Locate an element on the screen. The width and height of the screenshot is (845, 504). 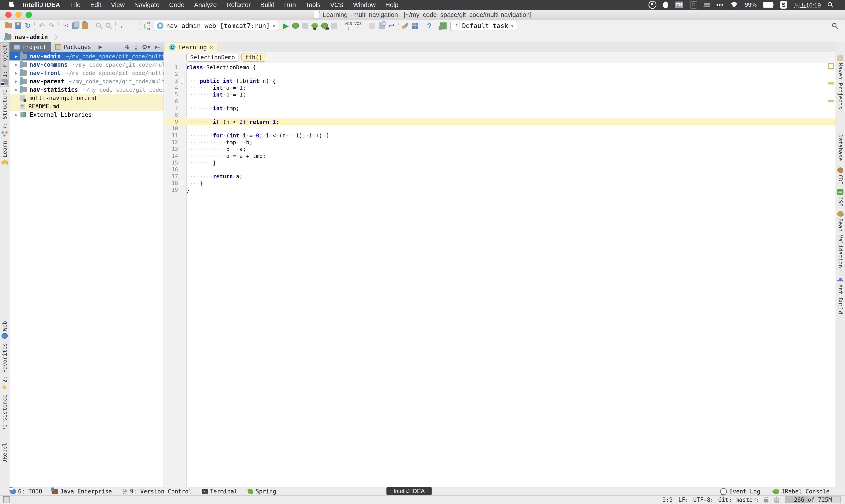
task-selector: ?Default task▼ is located at coordinates (484, 26).